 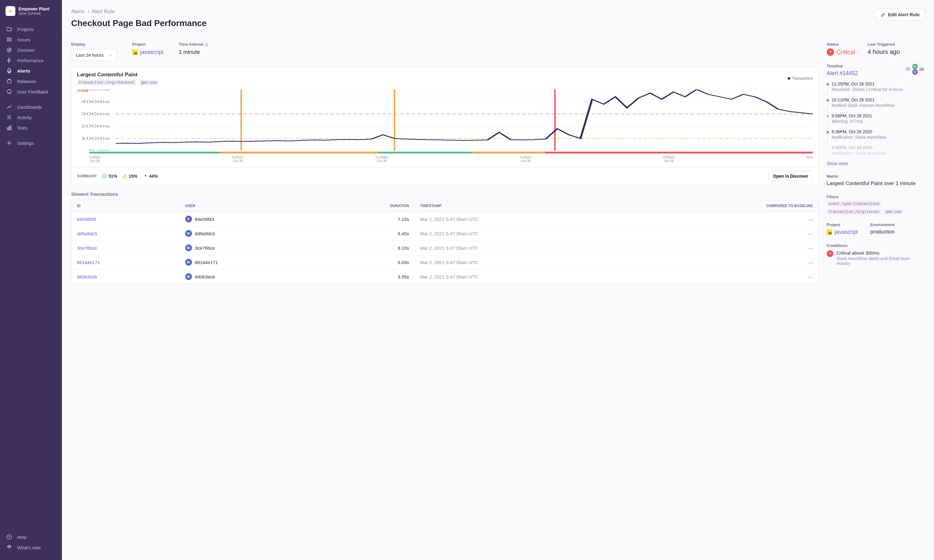 I want to click on org-header: Empower Plant Jane Schmidt, so click(x=31, y=13).